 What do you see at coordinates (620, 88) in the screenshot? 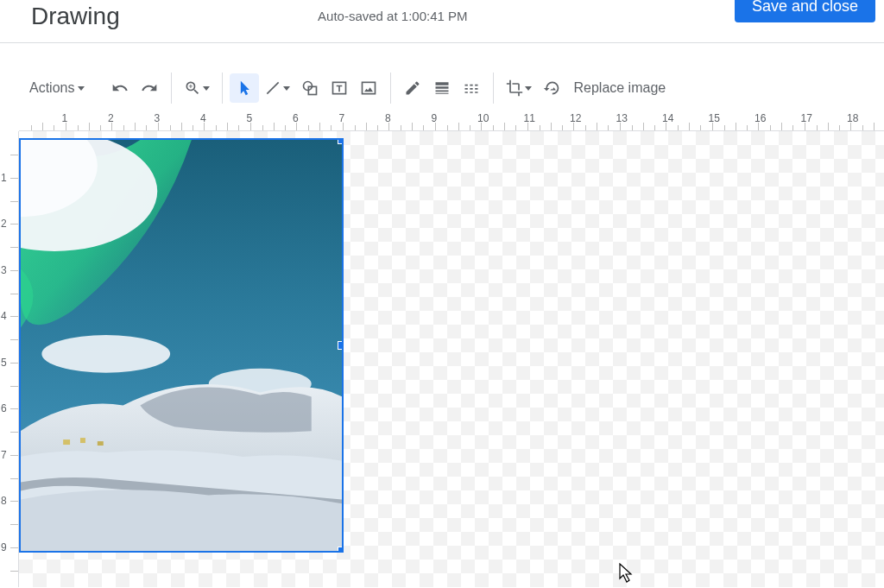
I see `replace-image-button: Replace image` at bounding box center [620, 88].